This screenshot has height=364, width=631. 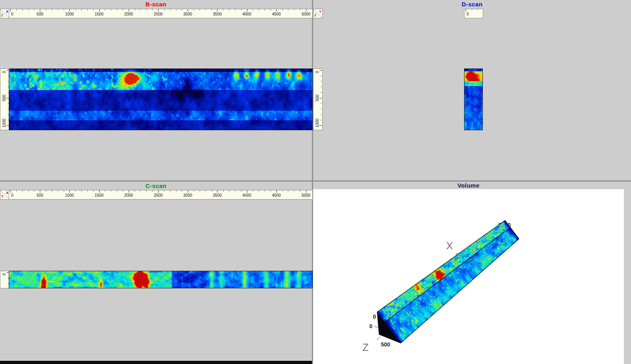 I want to click on cscan-axis-corner: X Y, so click(x=5, y=195).